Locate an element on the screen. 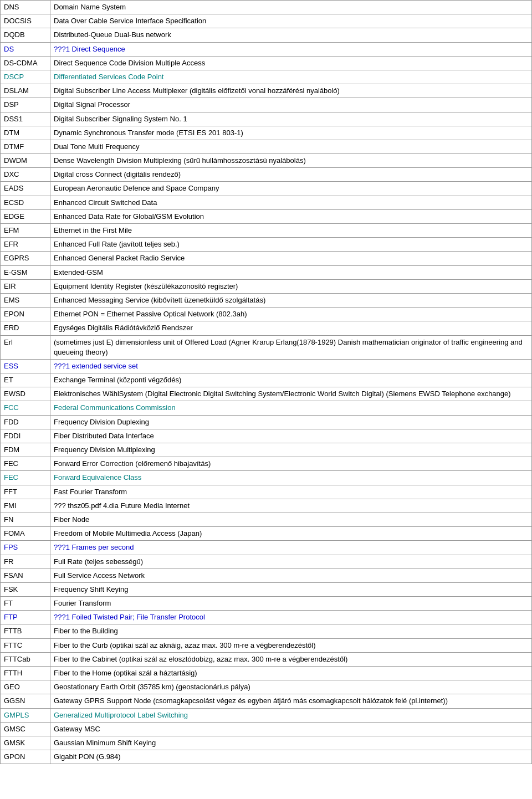 The width and height of the screenshot is (532, 799). definition-cell: Geostationary Earth Orbit (35785 km) (ge… is located at coordinates (291, 687).